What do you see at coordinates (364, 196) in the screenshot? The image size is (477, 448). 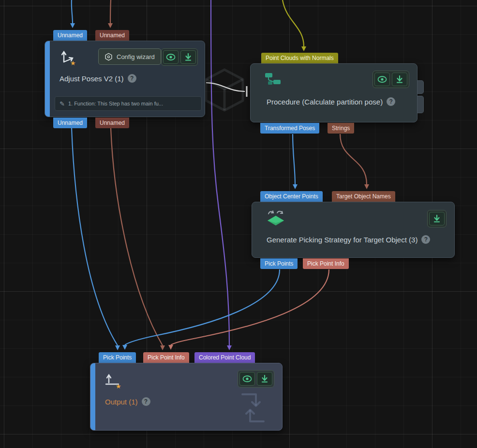 I see `input-port: Target Object Names` at bounding box center [364, 196].